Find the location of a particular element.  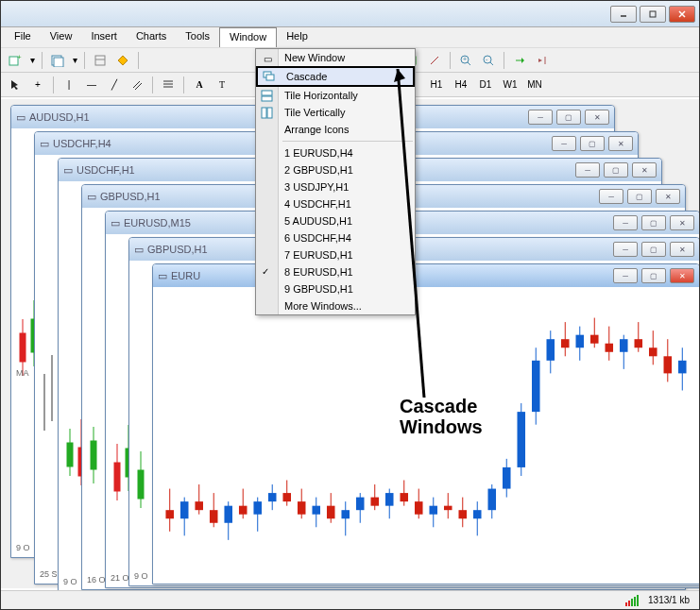

fibonacci-icon is located at coordinates (168, 85).